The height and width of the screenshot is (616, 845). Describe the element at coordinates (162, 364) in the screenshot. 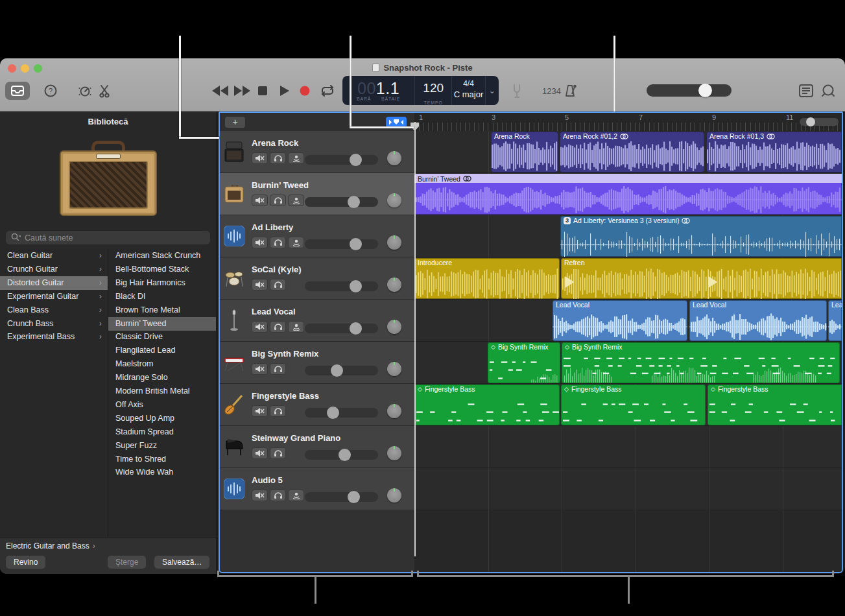

I see `library-preset-maelstrom: Maelstrom` at that location.